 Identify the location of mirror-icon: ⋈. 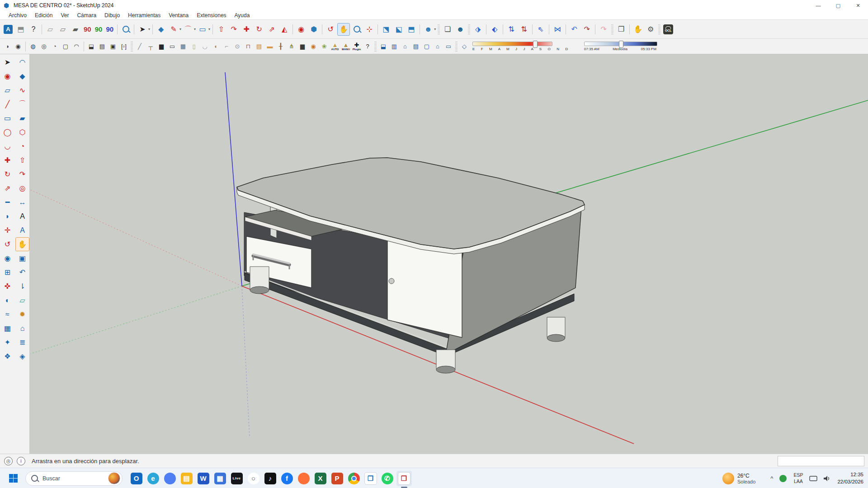
(557, 29).